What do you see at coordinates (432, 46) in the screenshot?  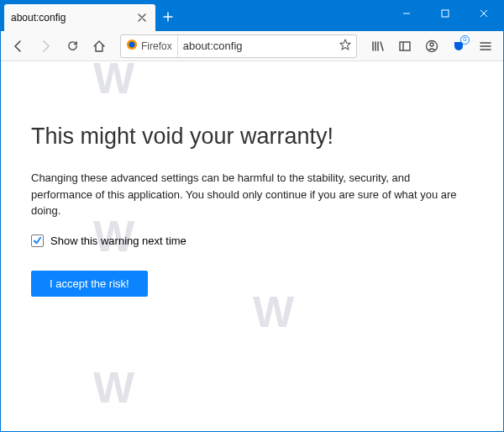 I see `account-button` at bounding box center [432, 46].